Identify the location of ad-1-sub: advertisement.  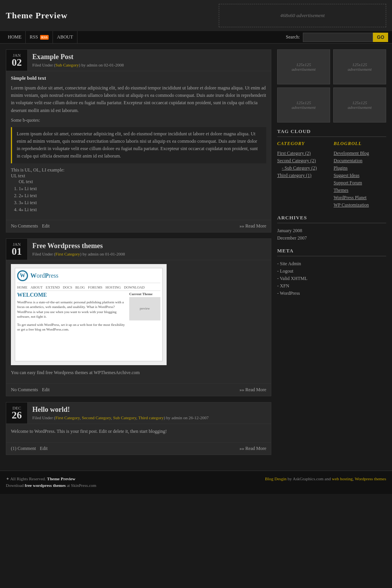
(304, 69).